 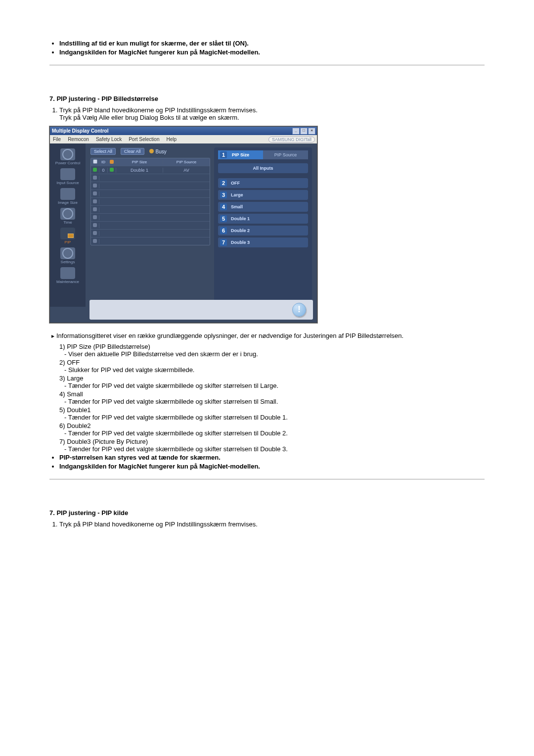 I want to click on minimize-button: _, so click(x=296, y=131).